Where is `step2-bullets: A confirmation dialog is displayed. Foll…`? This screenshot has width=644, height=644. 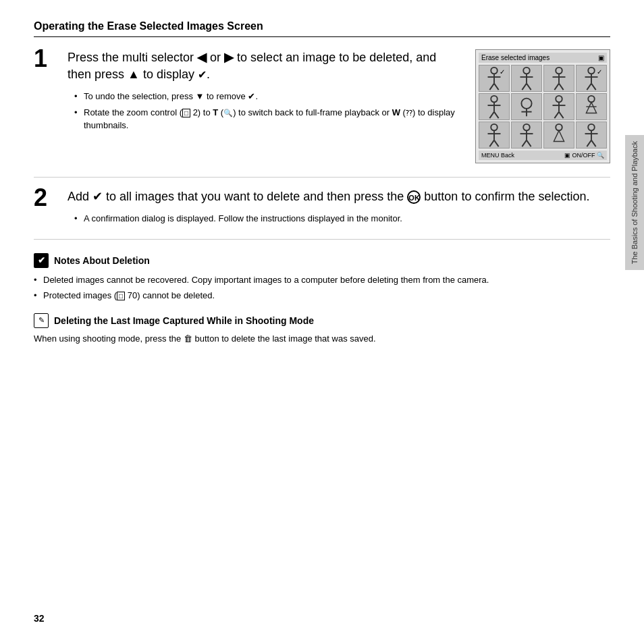 step2-bullets: A confirmation dialog is displayed. Foll… is located at coordinates (342, 219).